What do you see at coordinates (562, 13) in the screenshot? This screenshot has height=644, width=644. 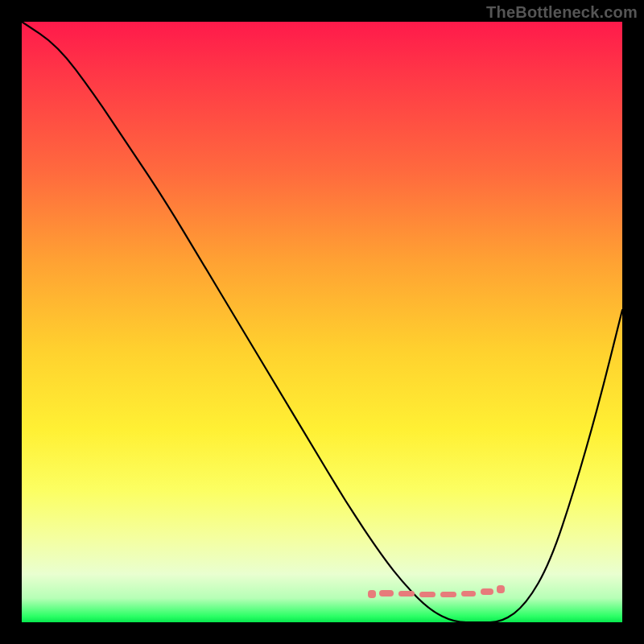 I see `attribution-label: TheBottleneck.com` at bounding box center [562, 13].